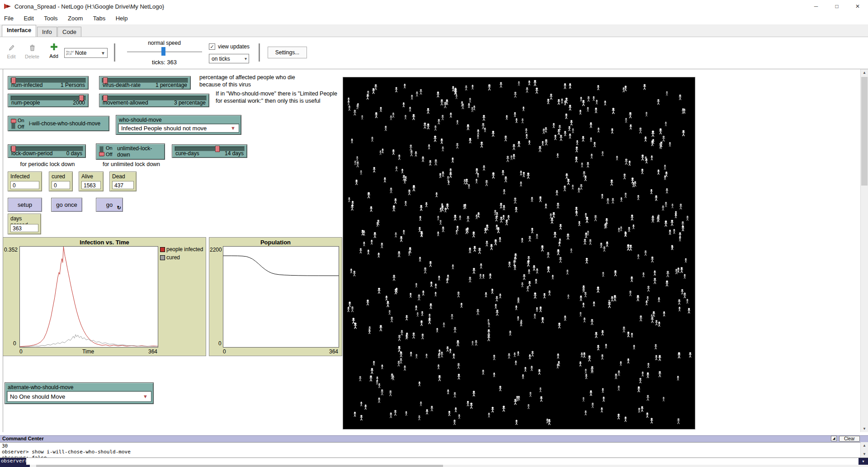 This screenshot has width=868, height=467. Describe the element at coordinates (70, 32) in the screenshot. I see `tab-code: Code` at that location.